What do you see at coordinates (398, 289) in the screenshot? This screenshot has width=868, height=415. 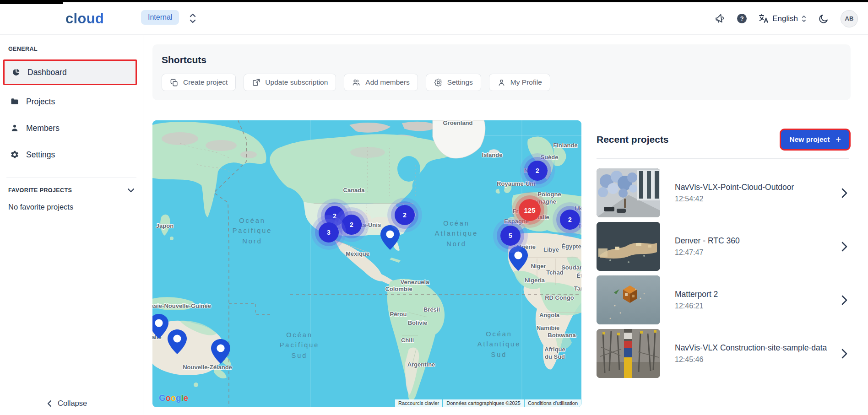 I see `map-country-label: Colombie` at bounding box center [398, 289].